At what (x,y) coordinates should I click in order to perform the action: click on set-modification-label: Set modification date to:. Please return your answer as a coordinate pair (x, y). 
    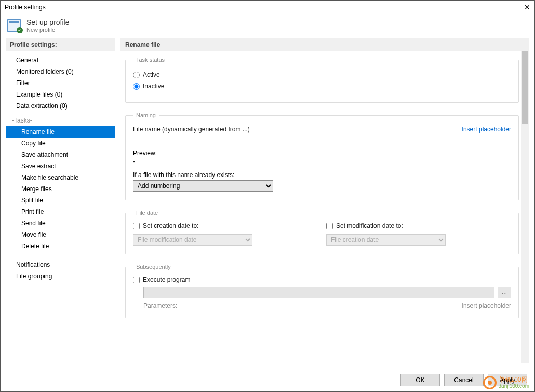
    Looking at the image, I should click on (370, 226).